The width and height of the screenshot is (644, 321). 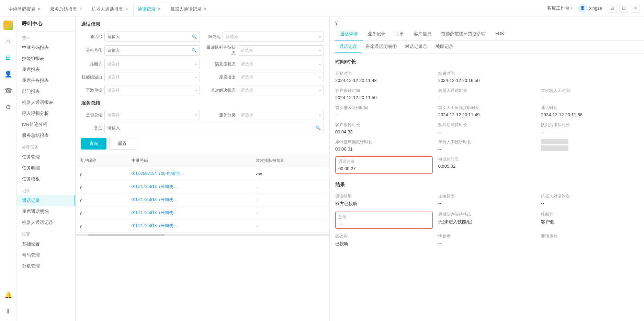 I want to click on settings-icon: ⚙, so click(x=8, y=107).